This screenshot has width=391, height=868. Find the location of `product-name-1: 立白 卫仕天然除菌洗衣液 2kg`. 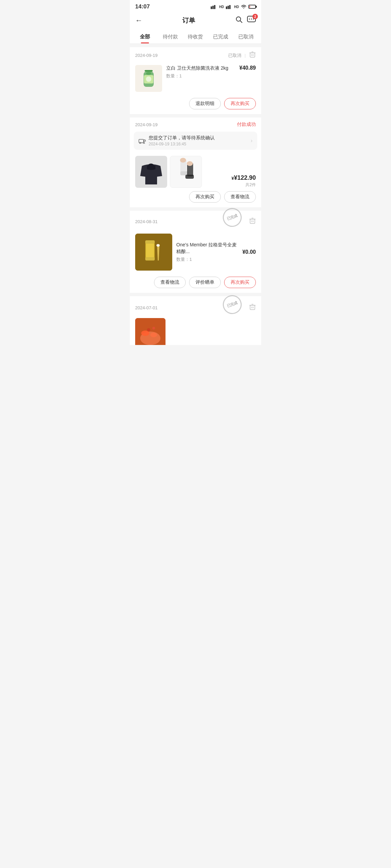

product-name-1: 立白 卫仕天然除菌洗衣液 2kg is located at coordinates (201, 68).